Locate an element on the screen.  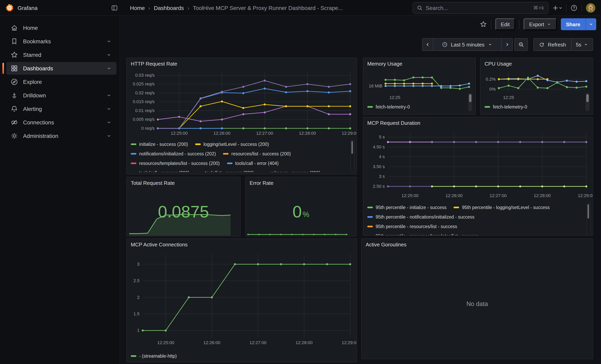
svg-text: 0.02 req/s is located at coordinates (145, 93).